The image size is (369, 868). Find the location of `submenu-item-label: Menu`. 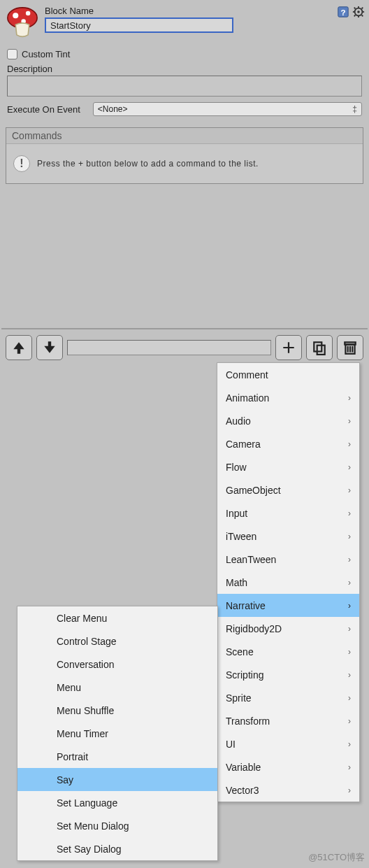

submenu-item-label: Menu is located at coordinates (68, 688).